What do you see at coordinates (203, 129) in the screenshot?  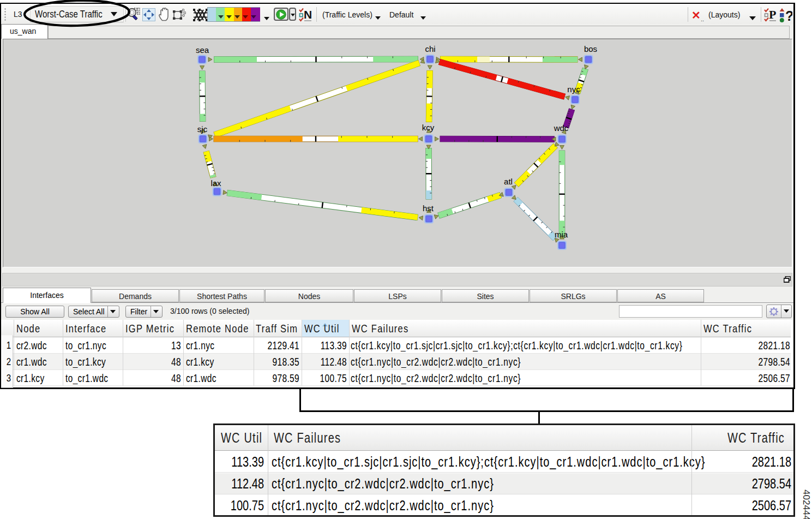 I see `svg-text: sjc` at bounding box center [203, 129].